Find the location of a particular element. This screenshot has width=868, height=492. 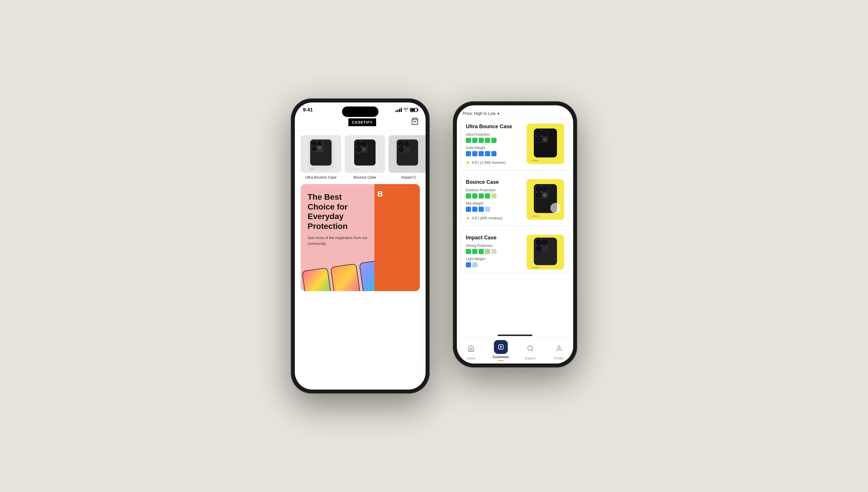

hero-banner-right: B is located at coordinates (397, 238).